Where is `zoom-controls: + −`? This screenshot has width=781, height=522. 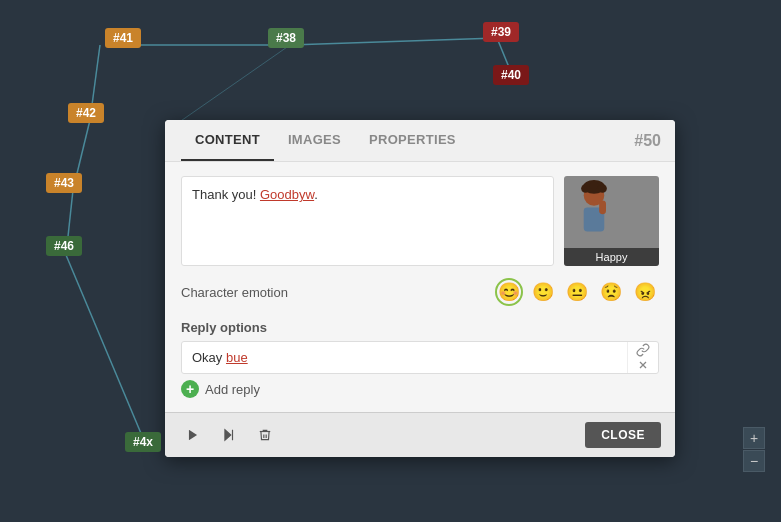 zoom-controls: + − is located at coordinates (754, 450).